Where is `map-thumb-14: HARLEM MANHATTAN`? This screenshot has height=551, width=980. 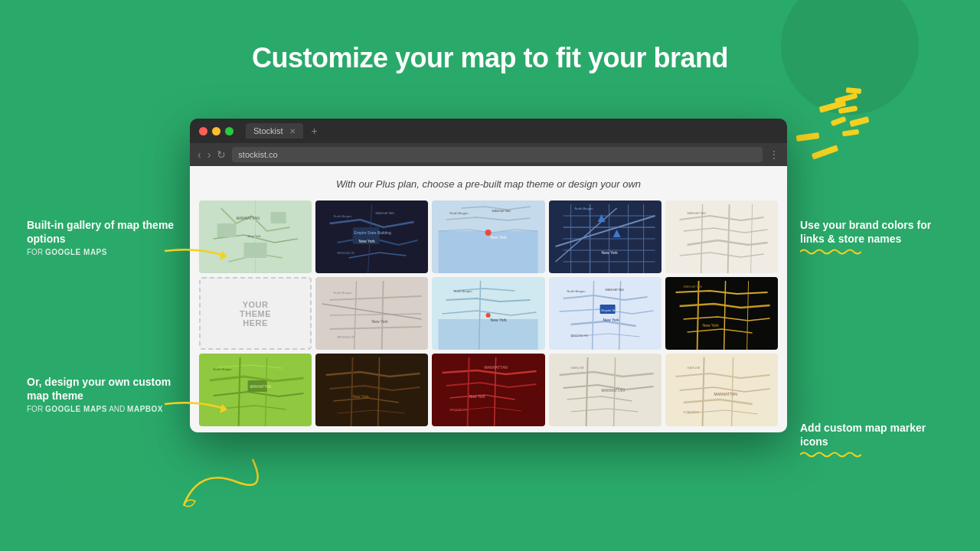
map-thumb-14: HARLEM MANHATTAN is located at coordinates (605, 390).